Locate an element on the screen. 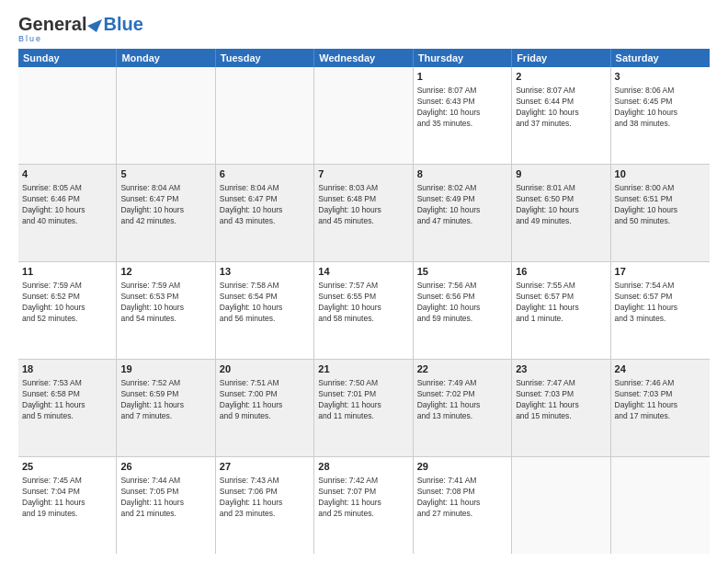 This screenshot has width=728, height=563. day-number: 27 is located at coordinates (265, 467).